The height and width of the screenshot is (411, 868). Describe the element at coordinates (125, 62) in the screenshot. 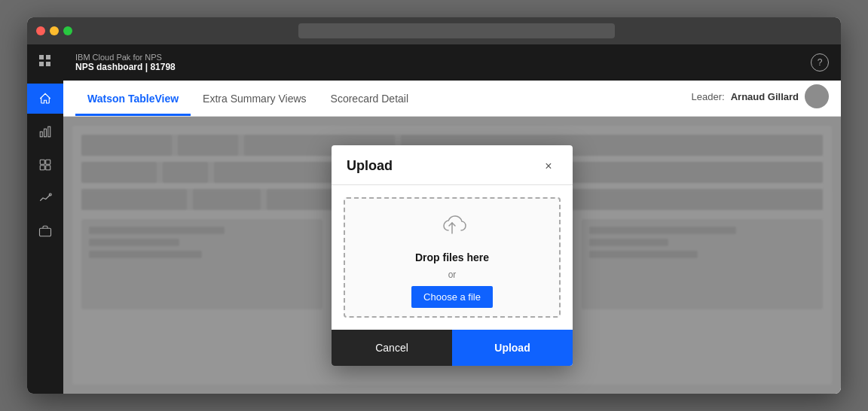

I see `app-title: IBM Cloud Pak for NPS NPS dashboard | 81…` at that location.